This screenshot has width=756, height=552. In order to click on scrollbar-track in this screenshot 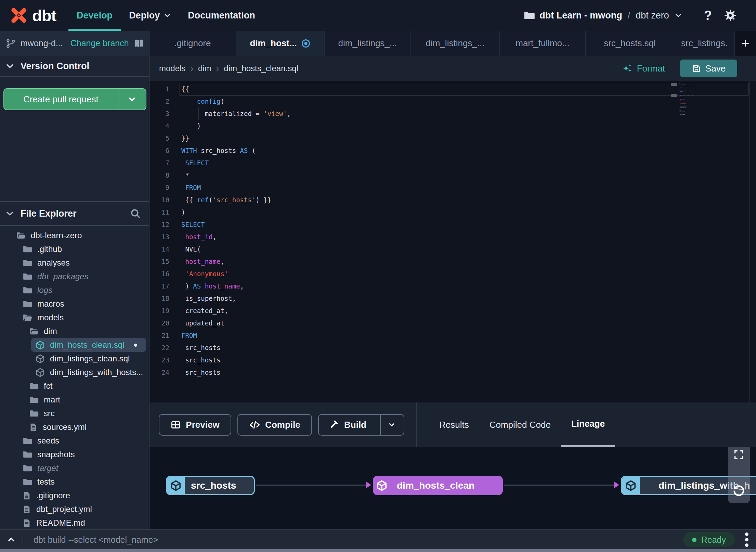, I will do `click(749, 242)`.